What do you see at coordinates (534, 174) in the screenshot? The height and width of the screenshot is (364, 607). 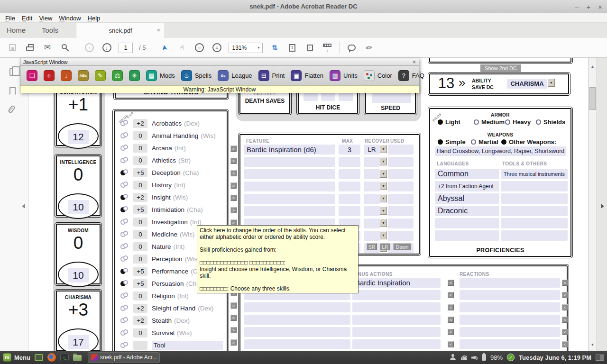 I see `tool-field: Three musical instruments` at bounding box center [534, 174].